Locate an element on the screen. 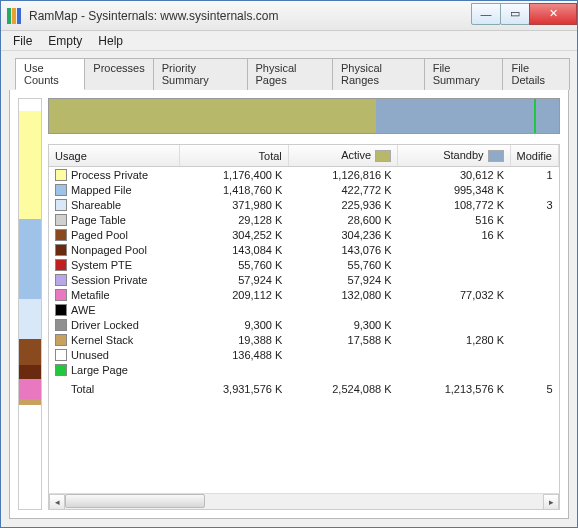  cell-standby: 77,032 K is located at coordinates (454, 294).